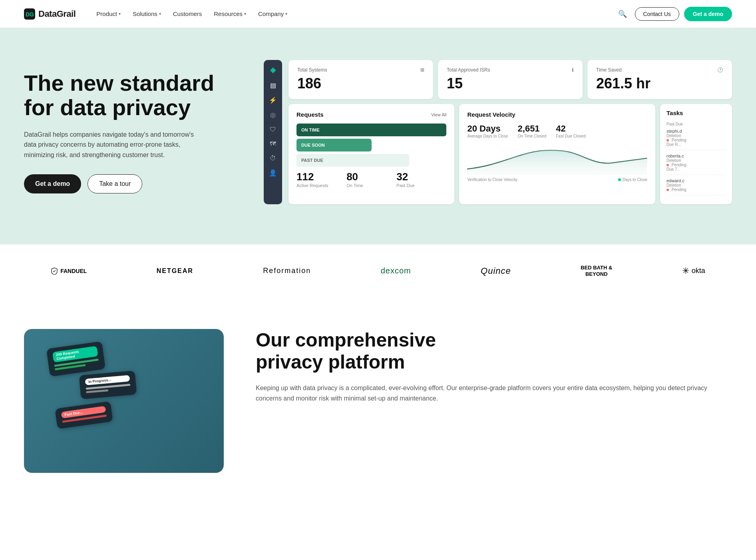 This screenshot has height=560, width=756. What do you see at coordinates (372, 179) in the screenshot?
I see `requests-stats: 112 Active Requests 80 On Time 32 Past D…` at bounding box center [372, 179].